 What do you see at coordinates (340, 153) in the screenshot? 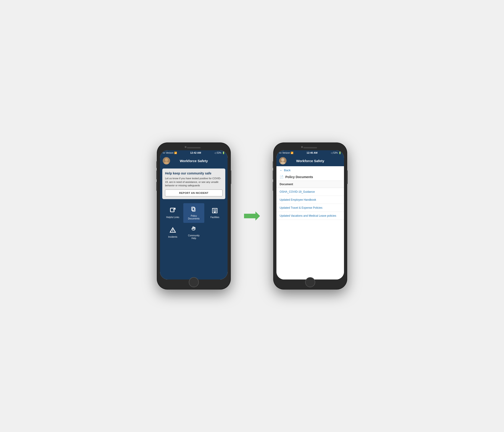
I see `battery-icon-2: 🔋` at bounding box center [340, 153].